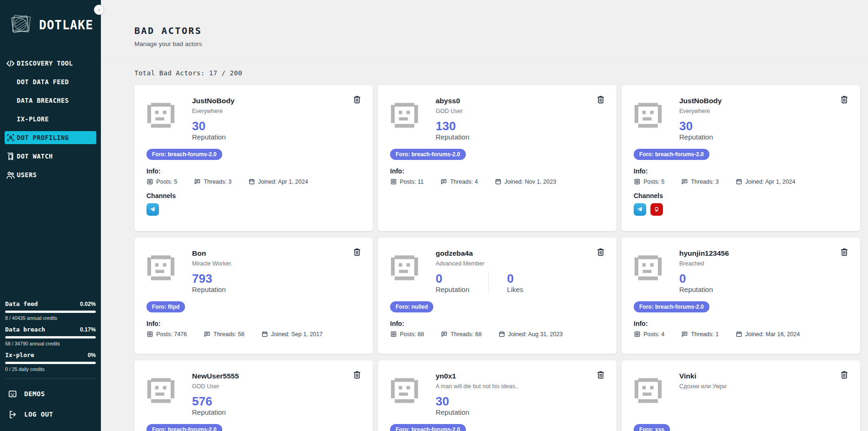 The image size is (868, 431). What do you see at coordinates (166, 307) in the screenshot?
I see `forum-badge: Foro: flipd` at bounding box center [166, 307].